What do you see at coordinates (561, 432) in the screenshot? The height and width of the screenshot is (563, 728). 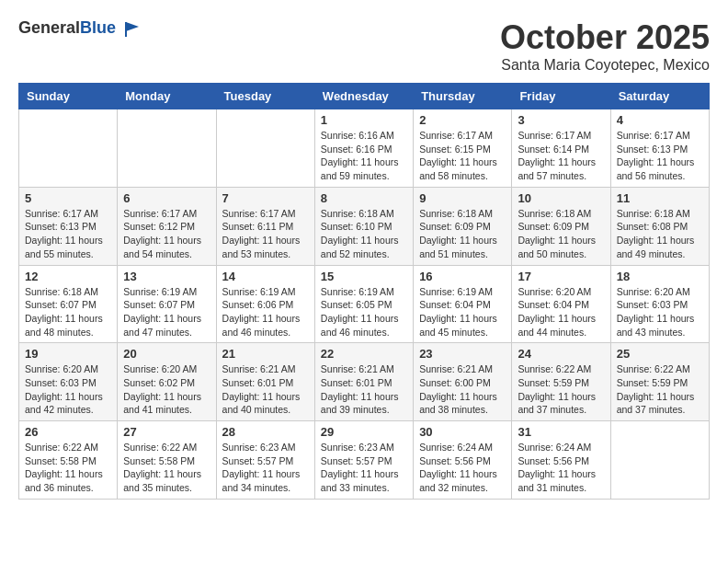 I see `day-number: 31` at bounding box center [561, 432].